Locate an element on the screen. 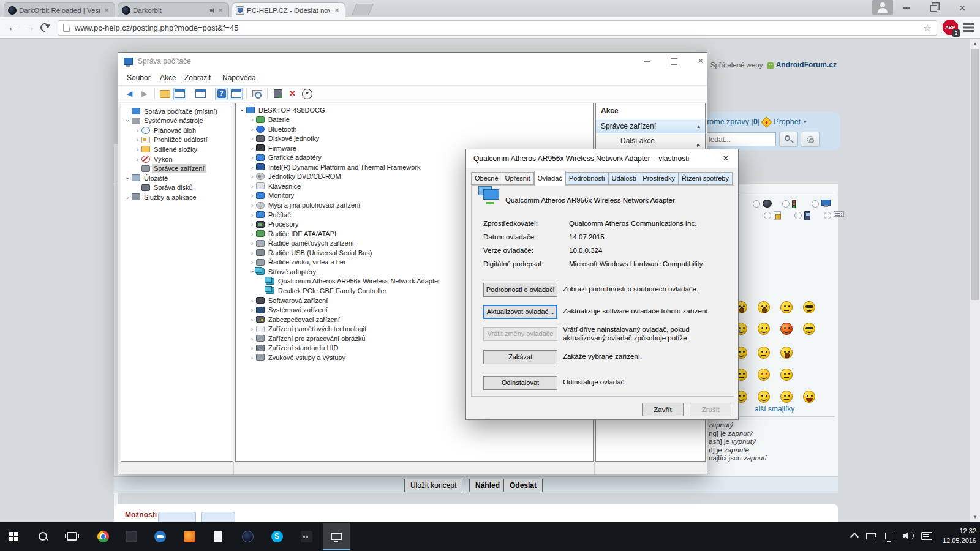 This screenshot has width=980, height=551. forward-toolbar-icon is located at coordinates (145, 94).